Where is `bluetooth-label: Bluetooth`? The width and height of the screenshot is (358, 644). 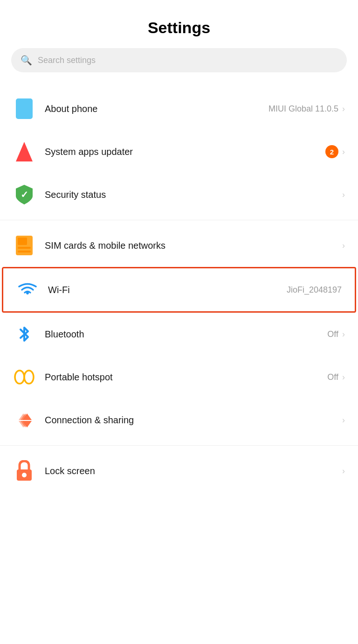 bluetooth-label: Bluetooth is located at coordinates (64, 334).